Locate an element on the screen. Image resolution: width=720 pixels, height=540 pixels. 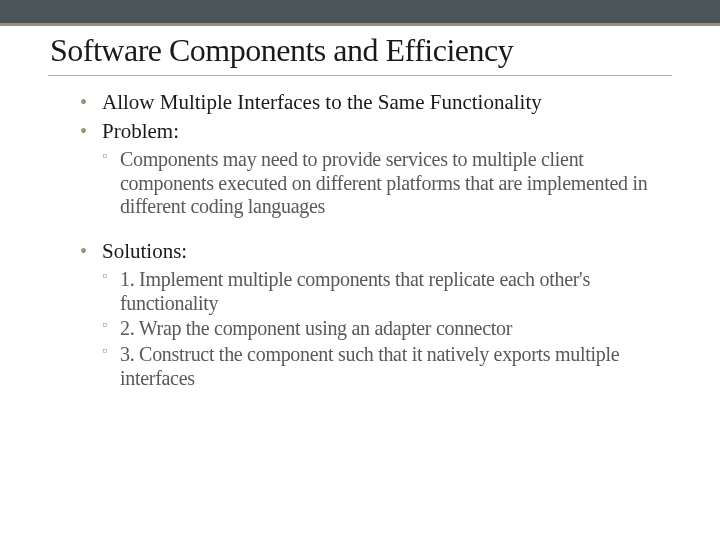
bullet-item: Allow Multiple Interfaces to the Same Fu… is located at coordinates (375, 102).